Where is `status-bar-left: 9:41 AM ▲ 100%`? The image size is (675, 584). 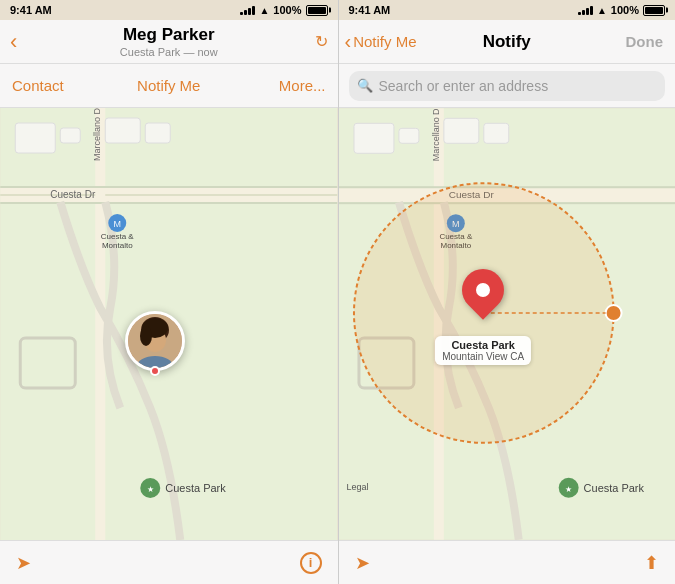 status-bar-left: 9:41 AM ▲ 100% is located at coordinates (169, 10).